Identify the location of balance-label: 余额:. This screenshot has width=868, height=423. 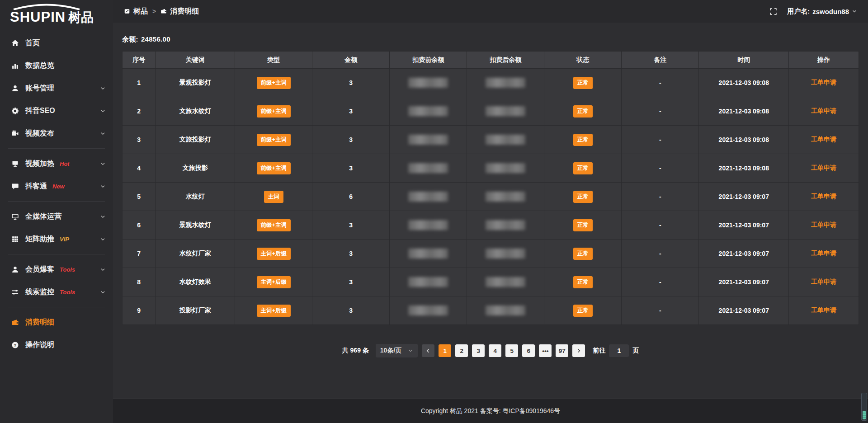
(130, 39).